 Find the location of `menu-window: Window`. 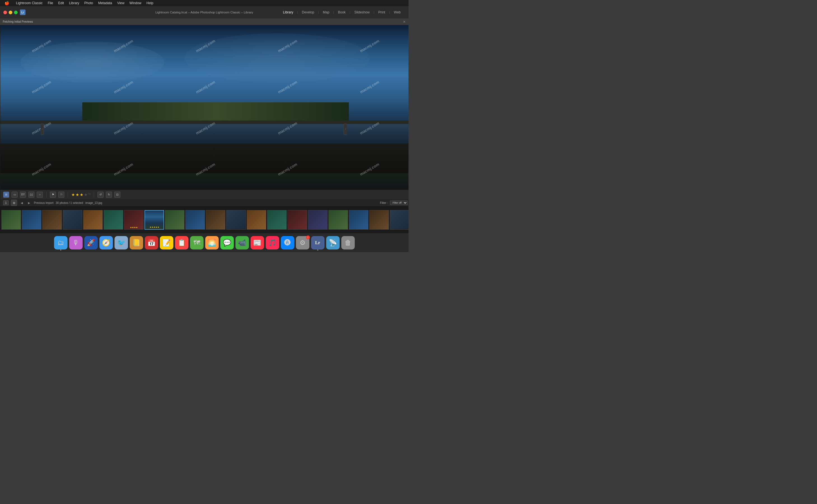

menu-window: Window is located at coordinates (135, 3).